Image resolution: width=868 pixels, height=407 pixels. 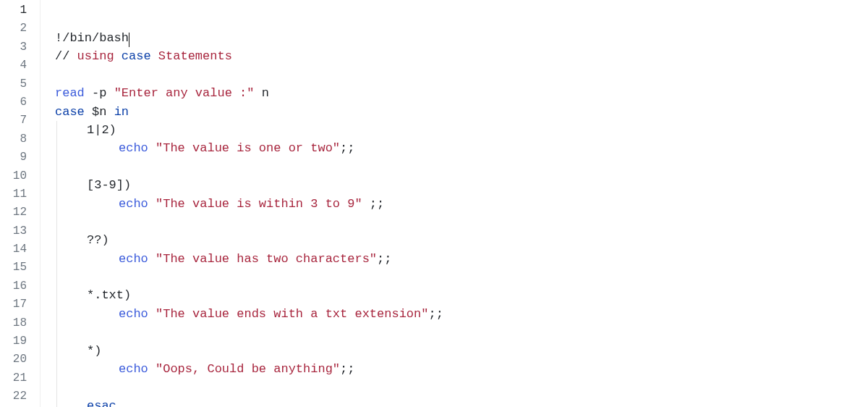 I want to click on line-number: 18, so click(x=20, y=323).